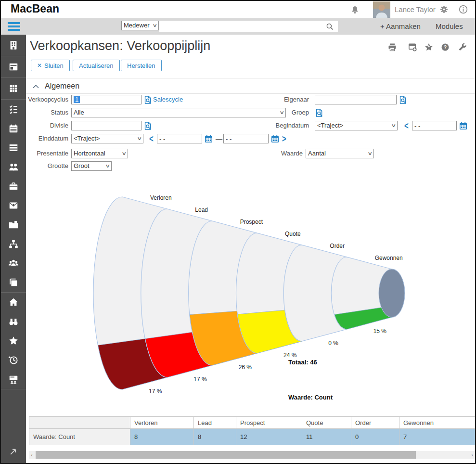  I want to click on table-header-cell: Order, so click(375, 423).